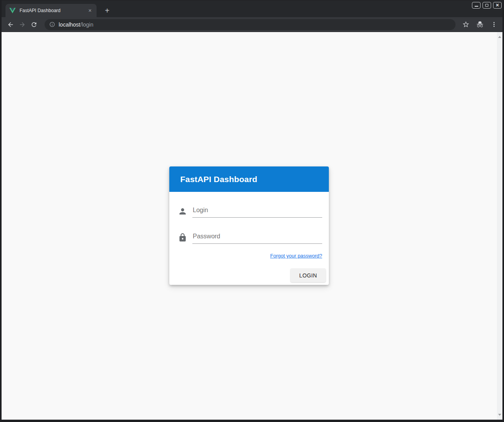 The height and width of the screenshot is (422, 504). What do you see at coordinates (22, 25) in the screenshot?
I see `forward-button` at bounding box center [22, 25].